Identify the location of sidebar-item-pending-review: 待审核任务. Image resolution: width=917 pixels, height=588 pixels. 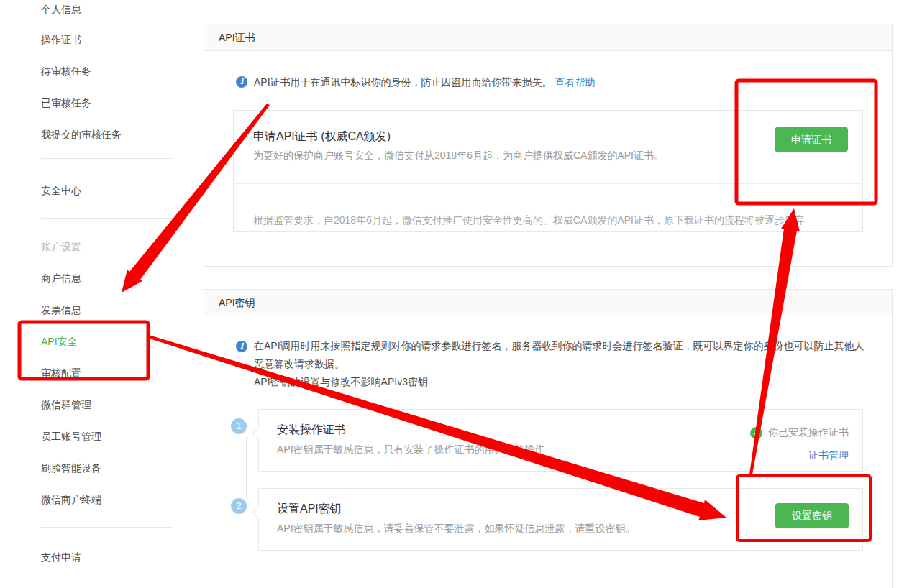
(66, 71).